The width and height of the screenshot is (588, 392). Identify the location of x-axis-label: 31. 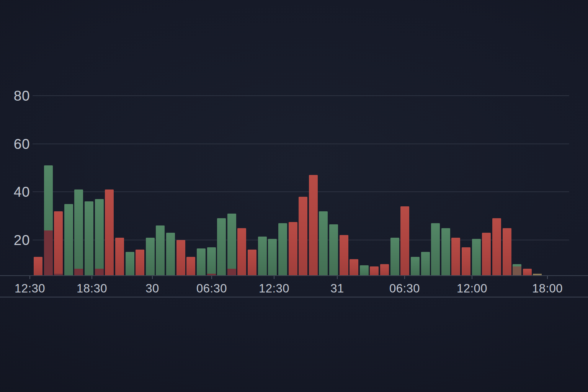
(337, 289).